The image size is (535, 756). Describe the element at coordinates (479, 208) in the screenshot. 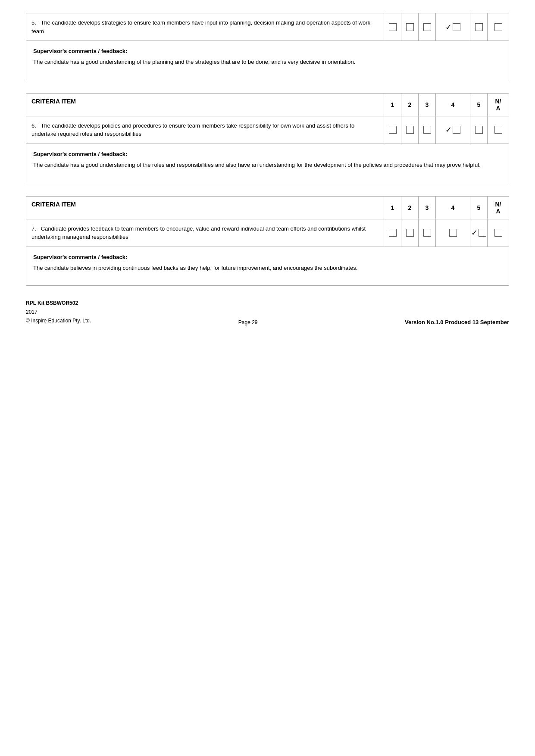

I see `section3-header-5: 5` at that location.